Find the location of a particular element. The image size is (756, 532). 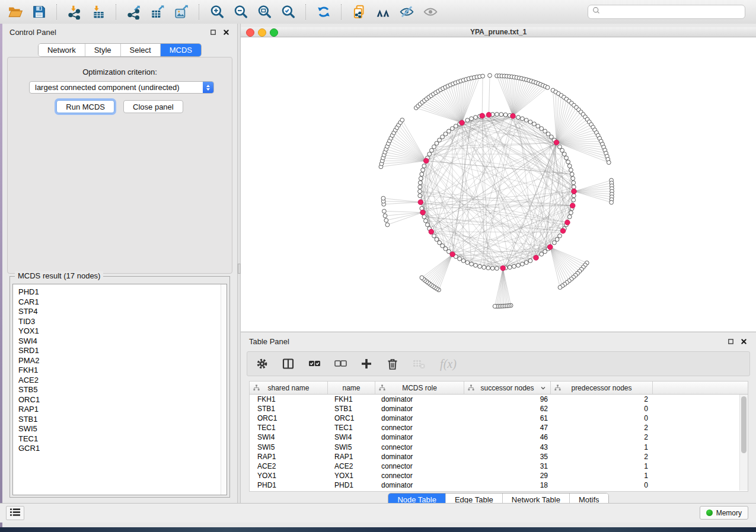

column-header-shared-name: shared name is located at coordinates (289, 387).